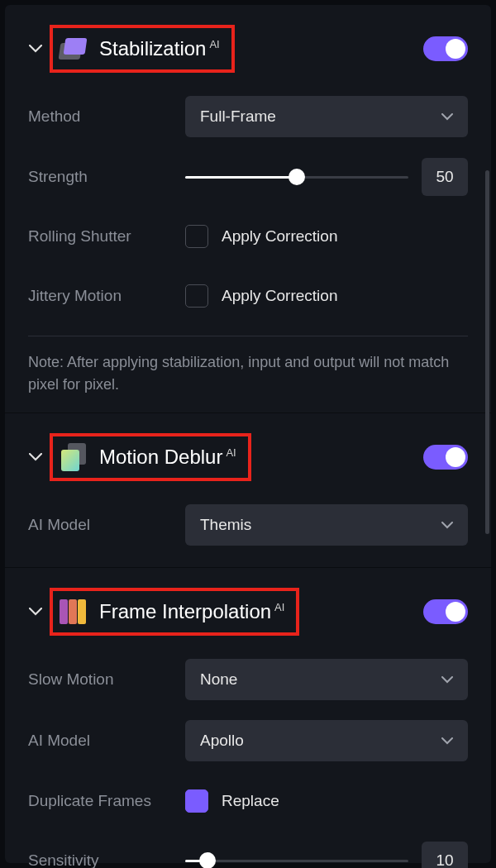 The height and width of the screenshot is (868, 496). Describe the element at coordinates (107, 801) in the screenshot. I see `duplicate-frames-label: Duplicate Frames` at that location.